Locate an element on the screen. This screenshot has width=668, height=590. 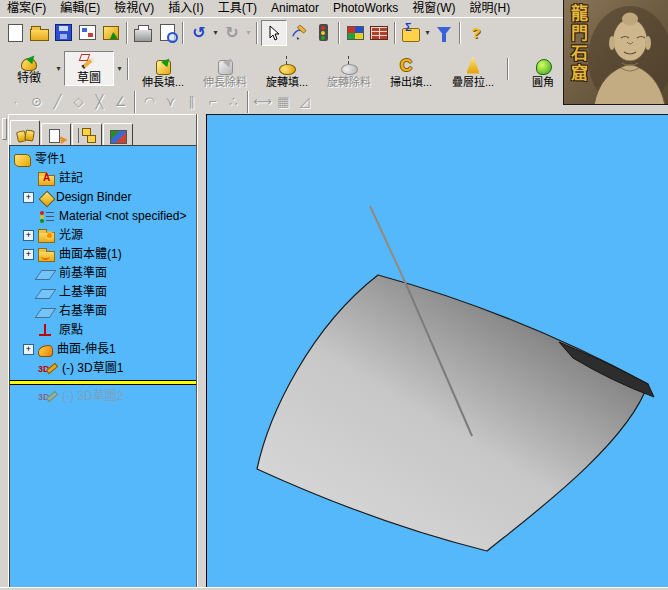
sketch-tool-button is located at coordinates (299, 33).